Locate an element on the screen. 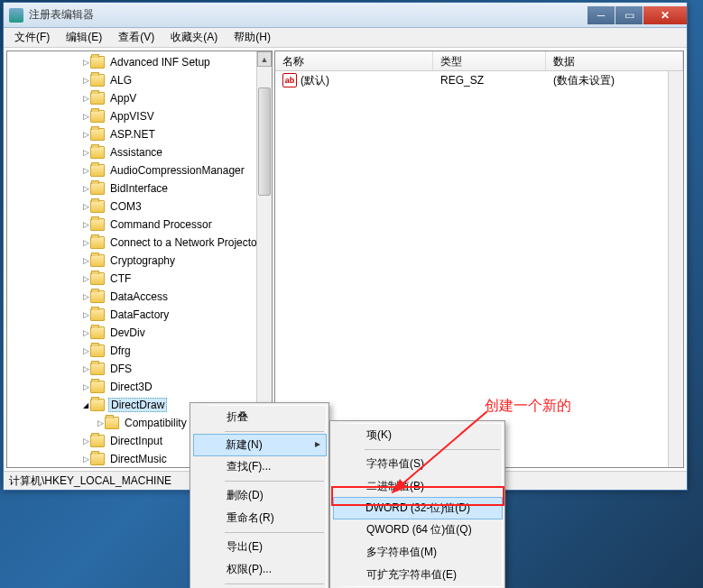 This screenshot has height=588, width=703. ctx-new-binary: 二进制值(B) is located at coordinates (418, 487).